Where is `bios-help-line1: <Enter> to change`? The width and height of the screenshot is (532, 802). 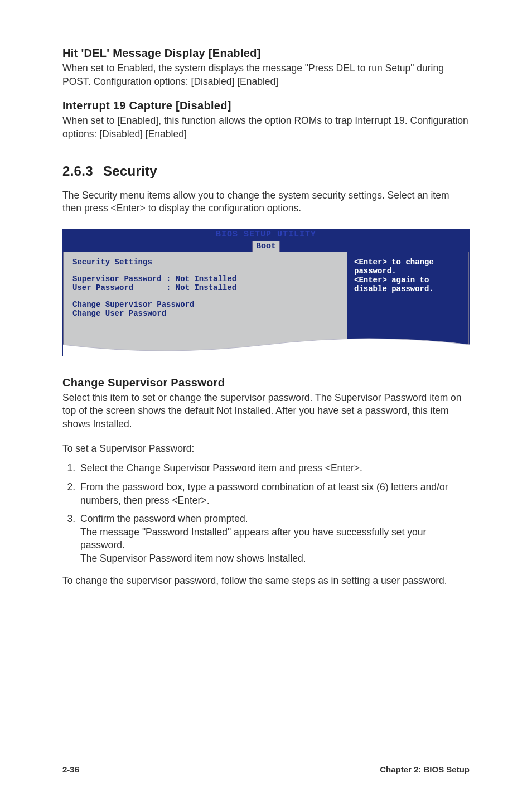
bios-help-line1: <Enter> to change is located at coordinates (408, 262).